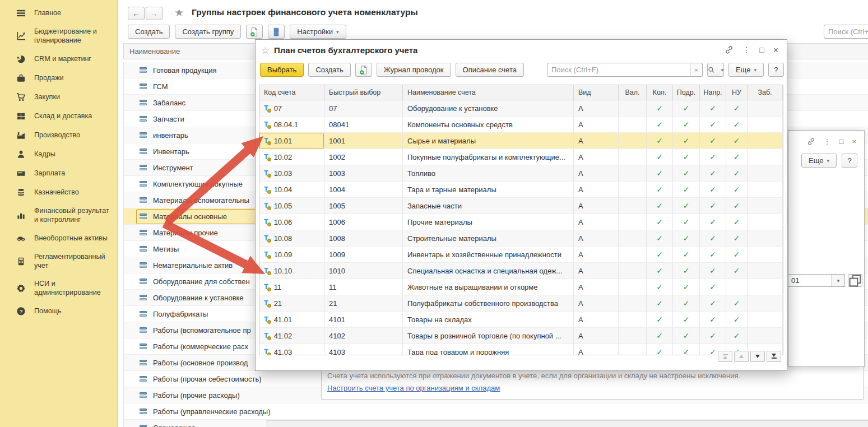 Image resolution: width=868 pixels, height=427 pixels. I want to click on account-row: Т41.03 4103 Тара под товаром и порожняя …, so click(521, 350).